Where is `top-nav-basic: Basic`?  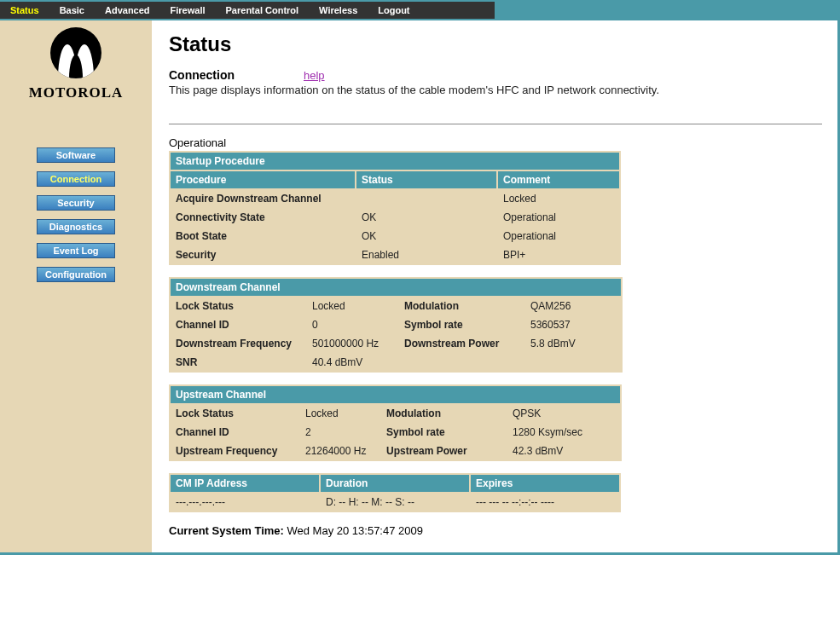 top-nav-basic: Basic is located at coordinates (72, 10).